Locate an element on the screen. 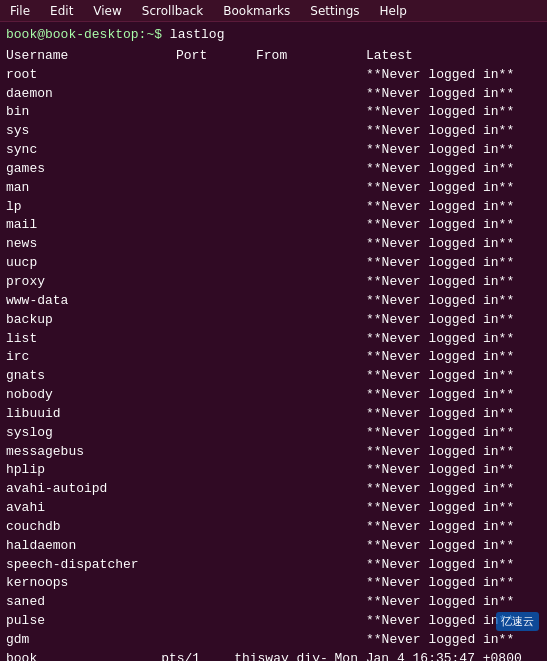  menu-bookmarks: Bookmarks is located at coordinates (256, 11).